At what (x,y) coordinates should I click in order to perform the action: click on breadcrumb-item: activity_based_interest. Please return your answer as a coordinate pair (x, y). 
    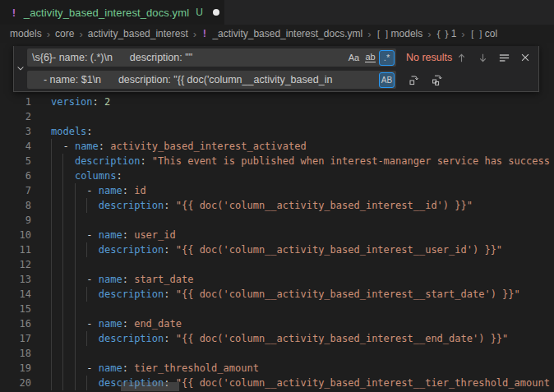
    Looking at the image, I should click on (138, 34).